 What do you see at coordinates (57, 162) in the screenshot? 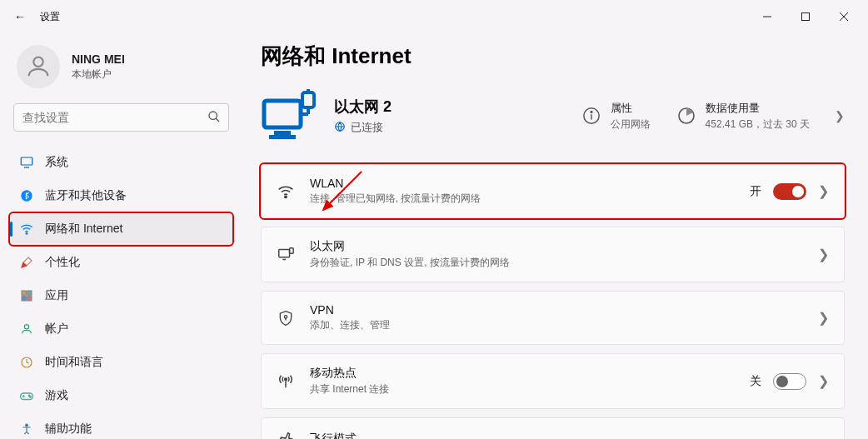
I see `sidebar-item-label: 系统` at bounding box center [57, 162].